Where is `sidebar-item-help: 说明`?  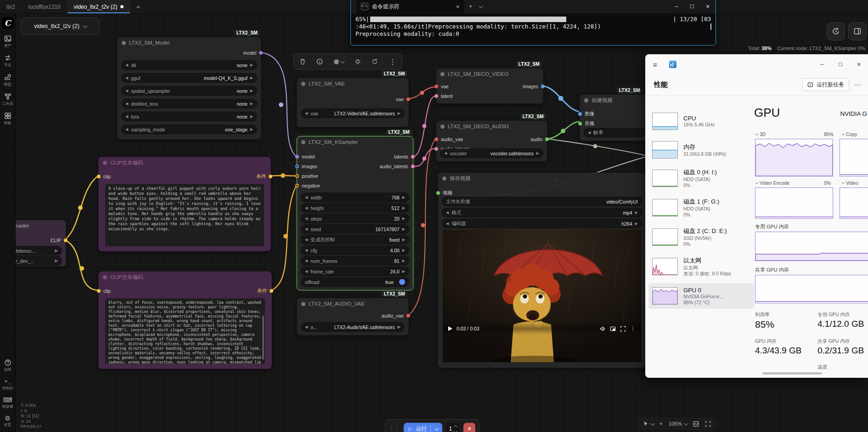
sidebar-item-help: 说明 is located at coordinates (8, 366).